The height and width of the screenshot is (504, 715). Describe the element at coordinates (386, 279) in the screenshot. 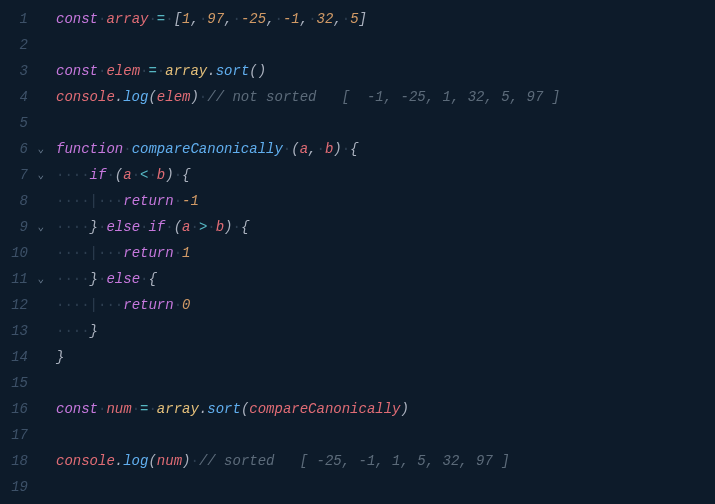

I see `code-line: ····}·else·{` at that location.